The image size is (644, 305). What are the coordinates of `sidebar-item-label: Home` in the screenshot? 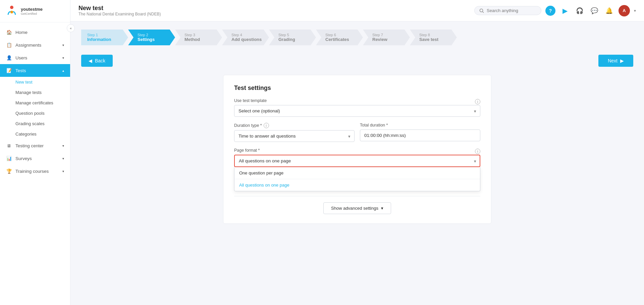 It's located at (21, 32).